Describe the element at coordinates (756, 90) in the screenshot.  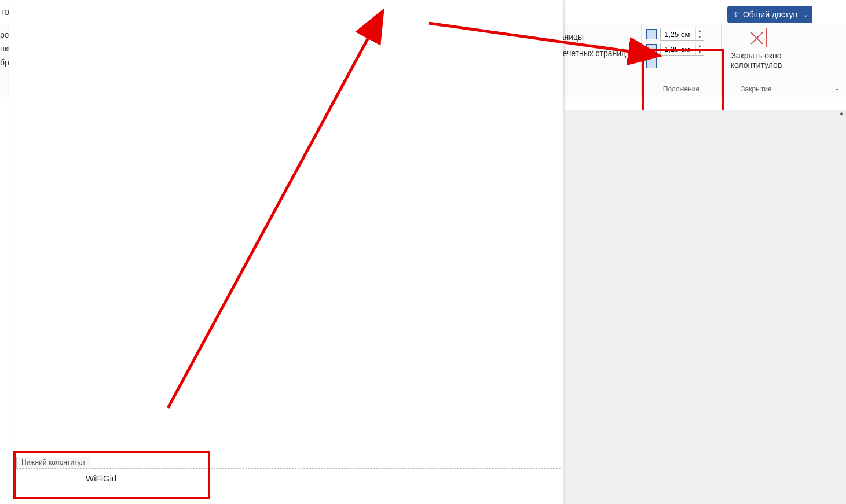
I see `group-label-close: Закрытие` at that location.